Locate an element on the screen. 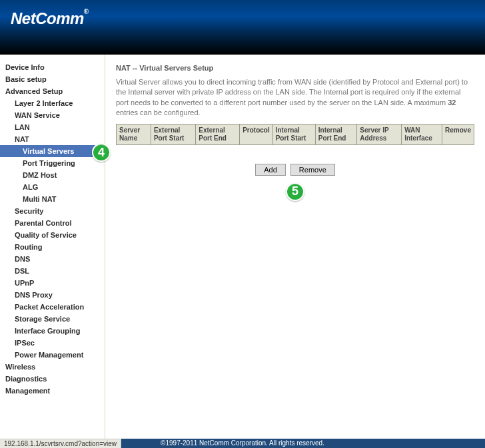 The image size is (485, 448). callout-badge-5: 5 is located at coordinates (295, 192).